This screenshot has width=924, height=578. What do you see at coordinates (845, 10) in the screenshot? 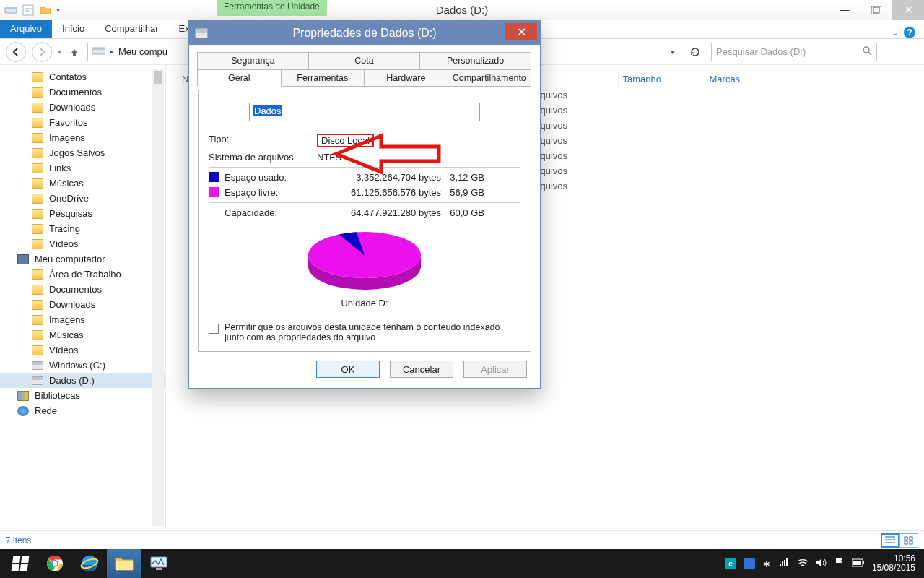
I see `minimize-button: —` at bounding box center [845, 10].